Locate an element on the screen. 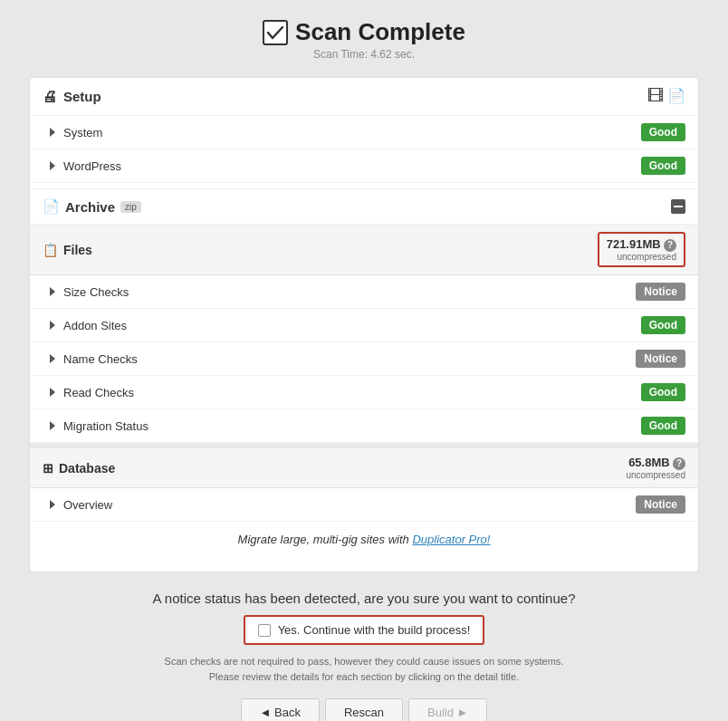 The width and height of the screenshot is (728, 721). migration-status-row: Migration Status Good is located at coordinates (364, 426).